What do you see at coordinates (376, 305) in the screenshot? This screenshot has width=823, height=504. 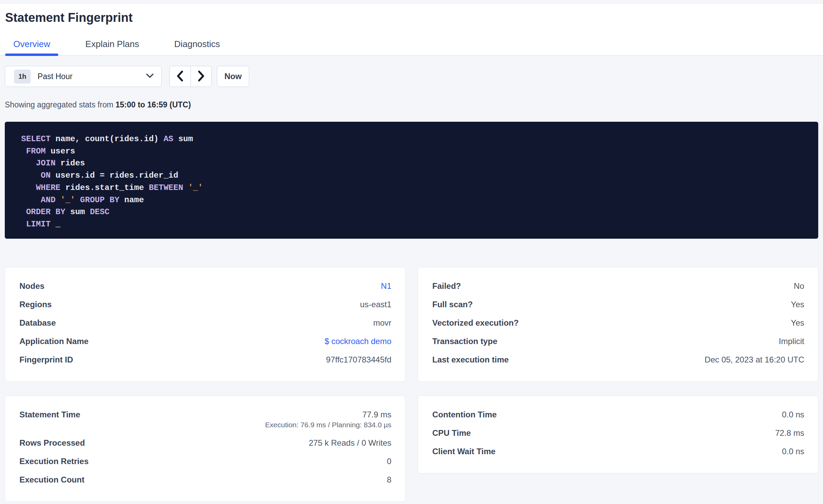 I see `row-value: us-east1` at bounding box center [376, 305].